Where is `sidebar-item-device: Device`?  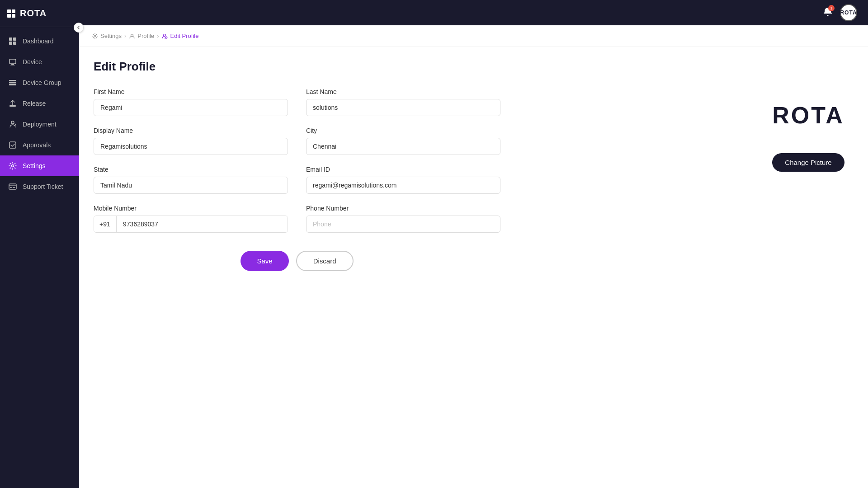
sidebar-item-device: Device is located at coordinates (40, 62).